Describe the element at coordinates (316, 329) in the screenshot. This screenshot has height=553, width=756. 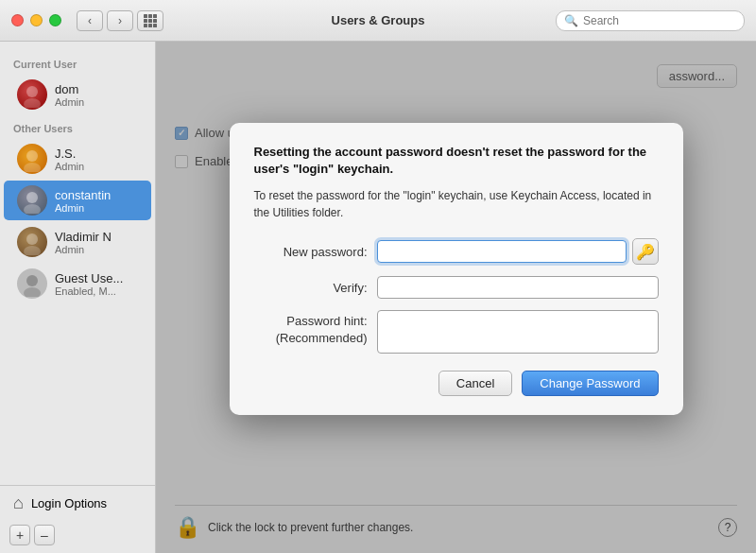
I see `hint-label: Password hint: (Recommended)` at that location.